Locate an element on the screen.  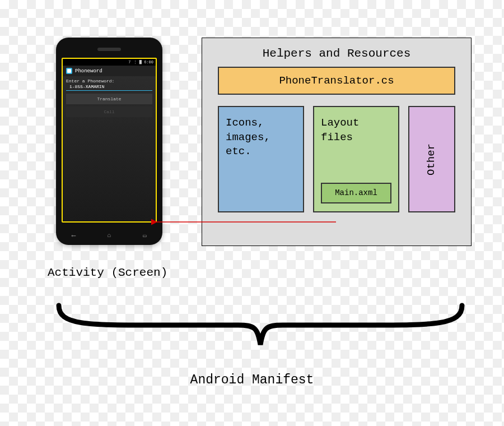
status-bar: 7 ⋮ █ 6:00 is located at coordinates (109, 62).